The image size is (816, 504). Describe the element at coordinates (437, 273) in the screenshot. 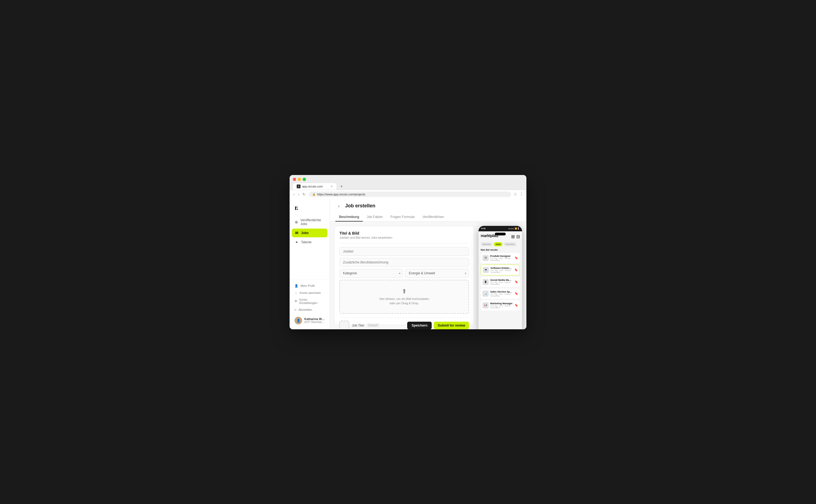

I see `energie-select: Energie & Umwelt IT & Software Marketing…` at that location.